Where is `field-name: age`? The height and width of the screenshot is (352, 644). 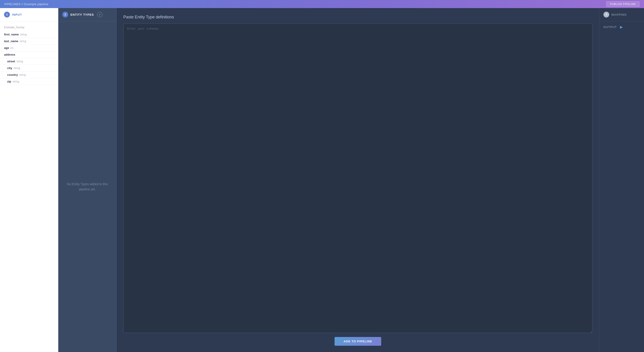 field-name: age is located at coordinates (6, 48).